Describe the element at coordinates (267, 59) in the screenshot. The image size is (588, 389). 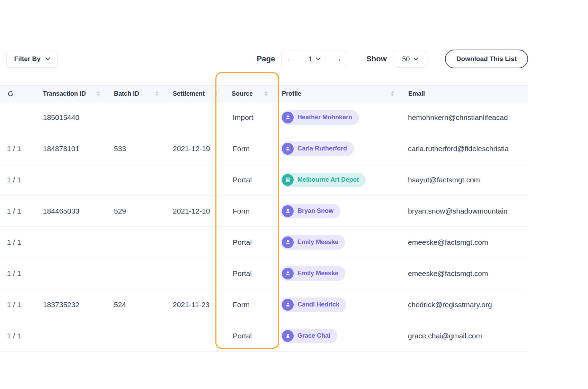
I see `toolbar: Filter By Page ← 1 → Show 50` at that location.